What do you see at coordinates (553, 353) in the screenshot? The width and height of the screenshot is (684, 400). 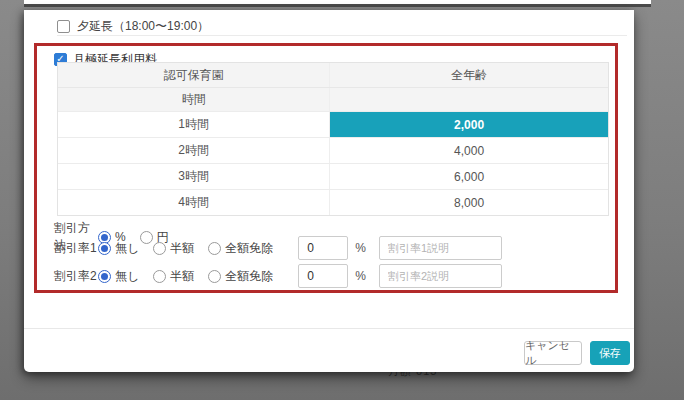 I see `cancel-button: キャンセル` at bounding box center [553, 353].